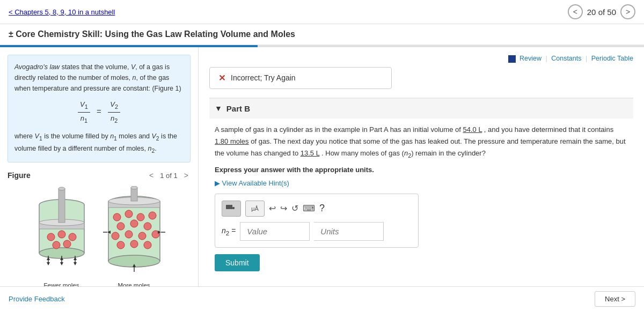 This screenshot has height=311, width=644. What do you see at coordinates (99, 143) in the screenshot?
I see `law-text-2: where V1 is the volume filled by n1 mole…` at bounding box center [99, 143].